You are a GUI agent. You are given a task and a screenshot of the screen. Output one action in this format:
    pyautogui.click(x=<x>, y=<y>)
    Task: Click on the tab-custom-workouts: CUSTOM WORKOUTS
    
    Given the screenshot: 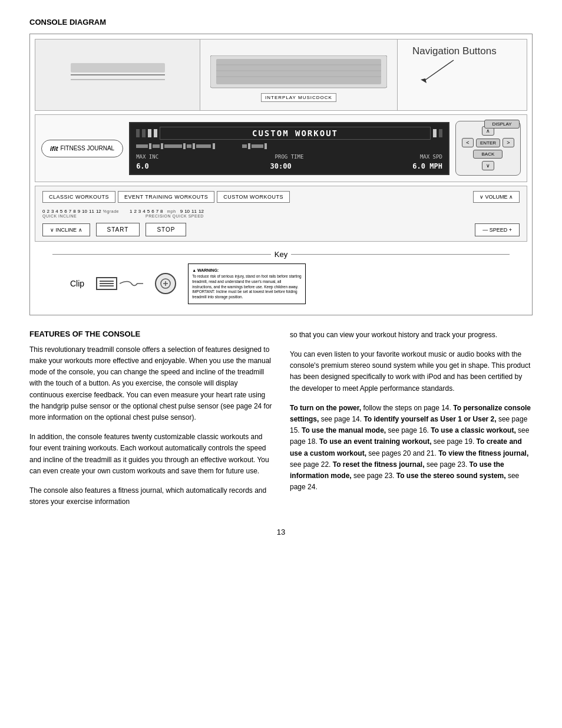 What is the action you would take?
    pyautogui.click(x=253, y=197)
    